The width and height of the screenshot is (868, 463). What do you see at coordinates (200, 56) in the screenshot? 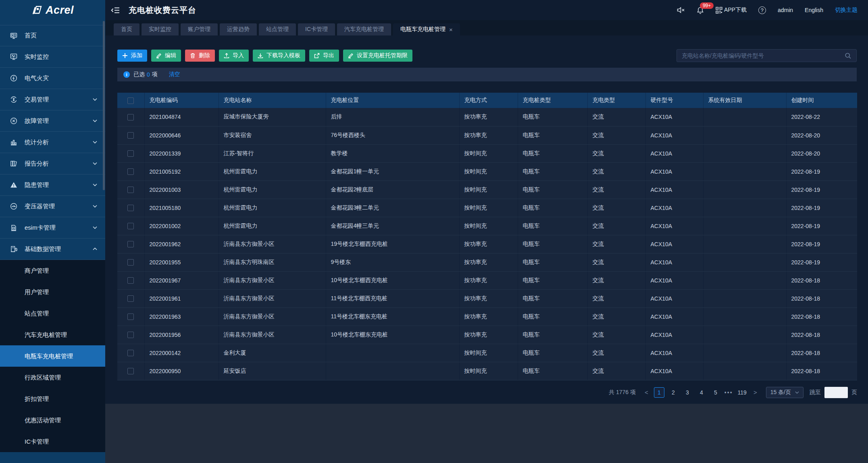
I see `toolbar-button: 删除` at bounding box center [200, 56].